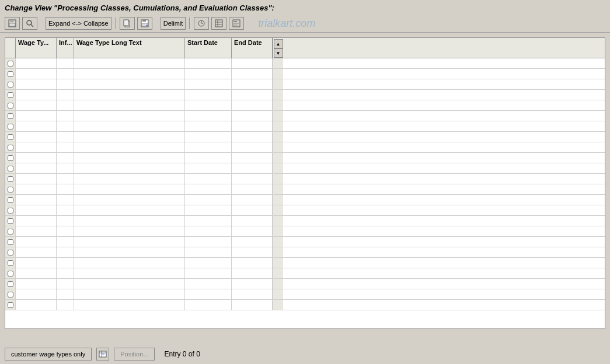 The width and height of the screenshot is (610, 364). Describe the element at coordinates (78, 23) in the screenshot. I see `expand-collapse-button: Expand <-> Collapse` at that location.